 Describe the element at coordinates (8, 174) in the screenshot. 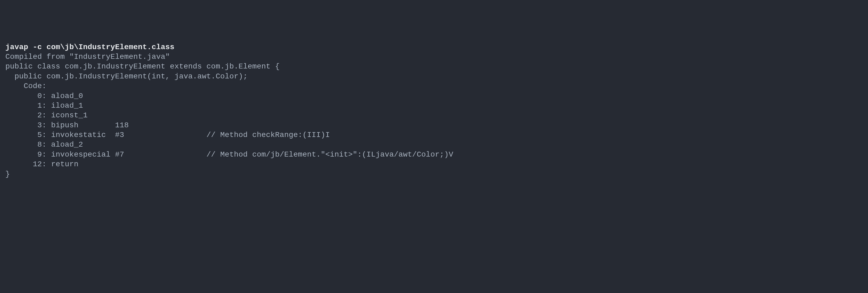

I see `output-line: }` at that location.